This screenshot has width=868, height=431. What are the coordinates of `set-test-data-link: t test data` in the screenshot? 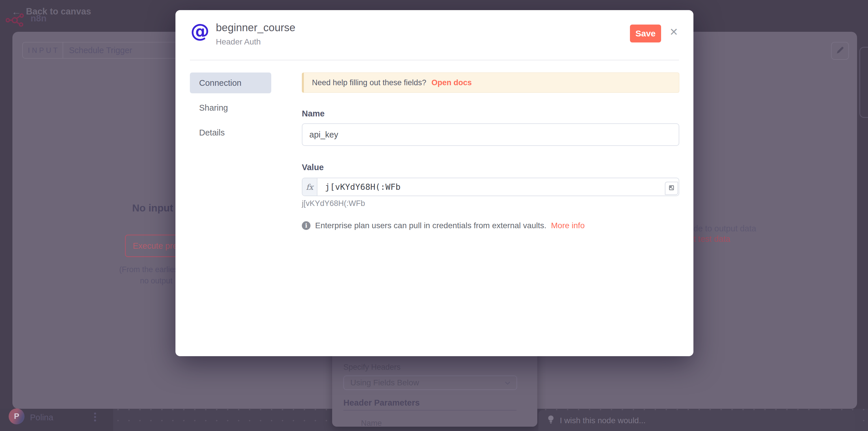 It's located at (712, 239).